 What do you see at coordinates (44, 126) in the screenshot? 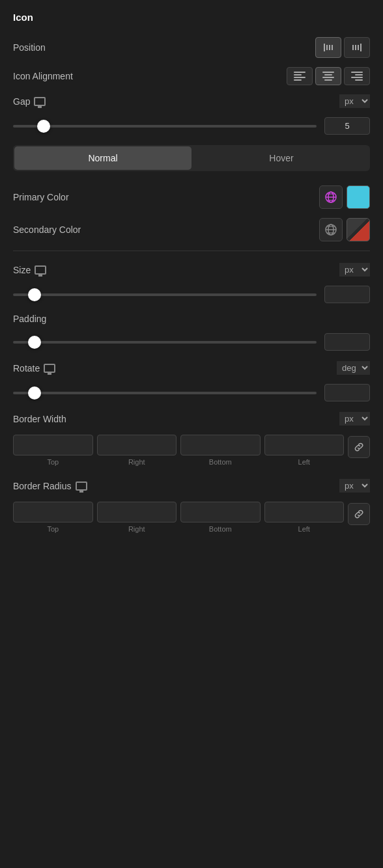
I see `gap-slider-thumb` at bounding box center [44, 126].